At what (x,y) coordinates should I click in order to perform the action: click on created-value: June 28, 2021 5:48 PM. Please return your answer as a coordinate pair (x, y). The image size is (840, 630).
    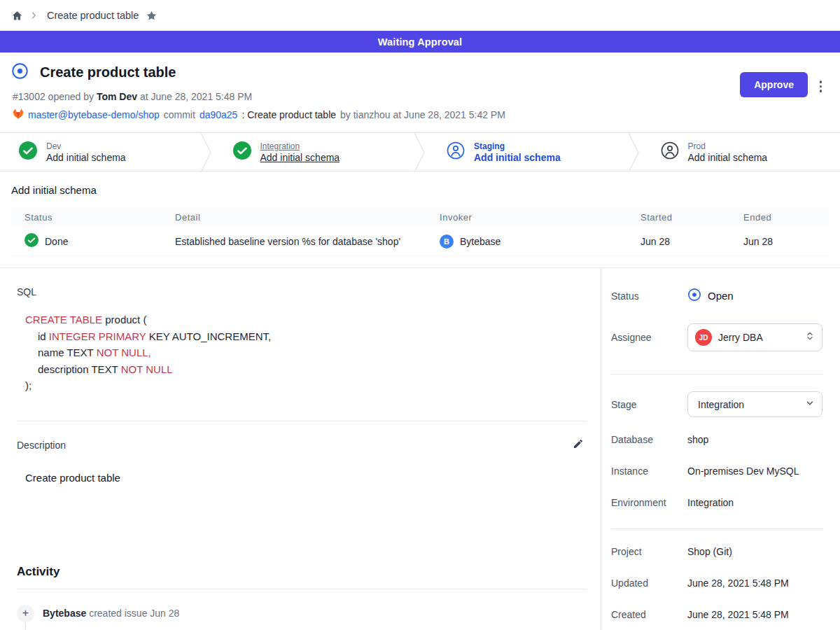
    Looking at the image, I should click on (738, 615).